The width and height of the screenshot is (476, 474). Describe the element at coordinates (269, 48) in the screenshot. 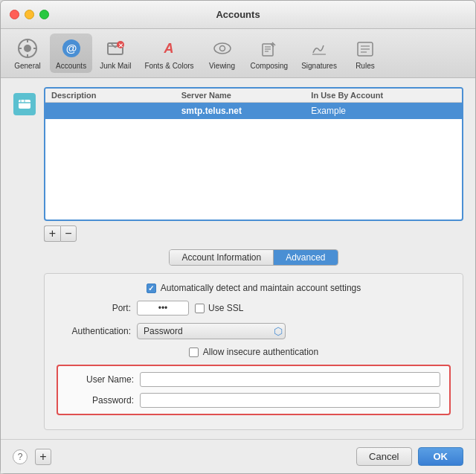

I see `composing-icon` at that location.